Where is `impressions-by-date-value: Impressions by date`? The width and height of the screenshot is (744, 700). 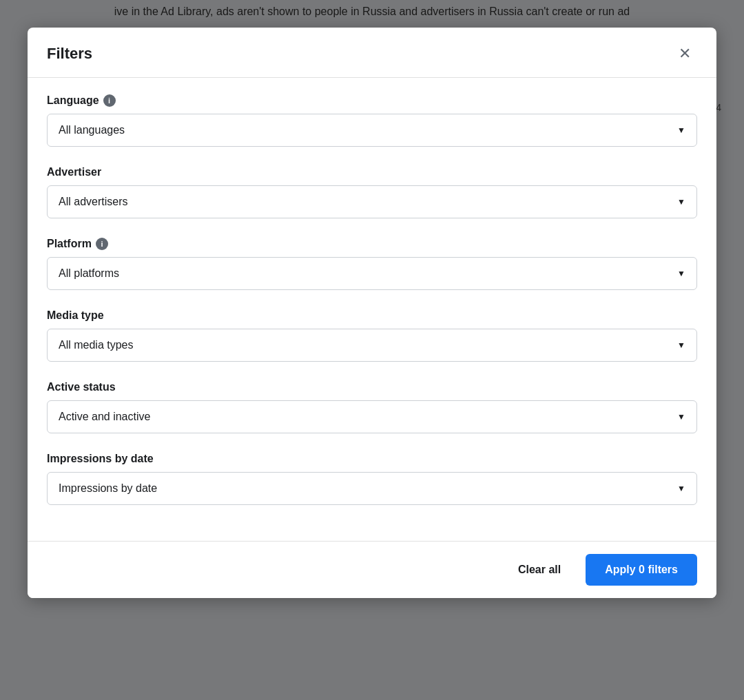
impressions-by-date-value: Impressions by date is located at coordinates (107, 488).